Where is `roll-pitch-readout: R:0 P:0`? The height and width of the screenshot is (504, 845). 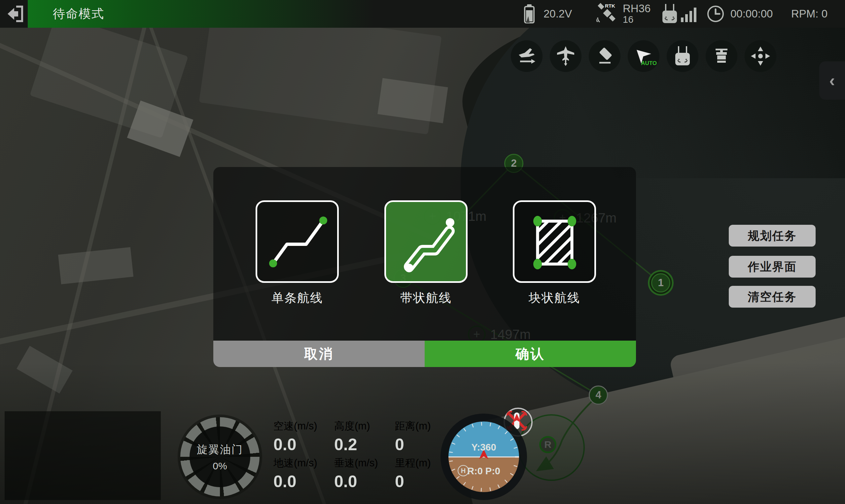 roll-pitch-readout: R:0 P:0 is located at coordinates (484, 471).